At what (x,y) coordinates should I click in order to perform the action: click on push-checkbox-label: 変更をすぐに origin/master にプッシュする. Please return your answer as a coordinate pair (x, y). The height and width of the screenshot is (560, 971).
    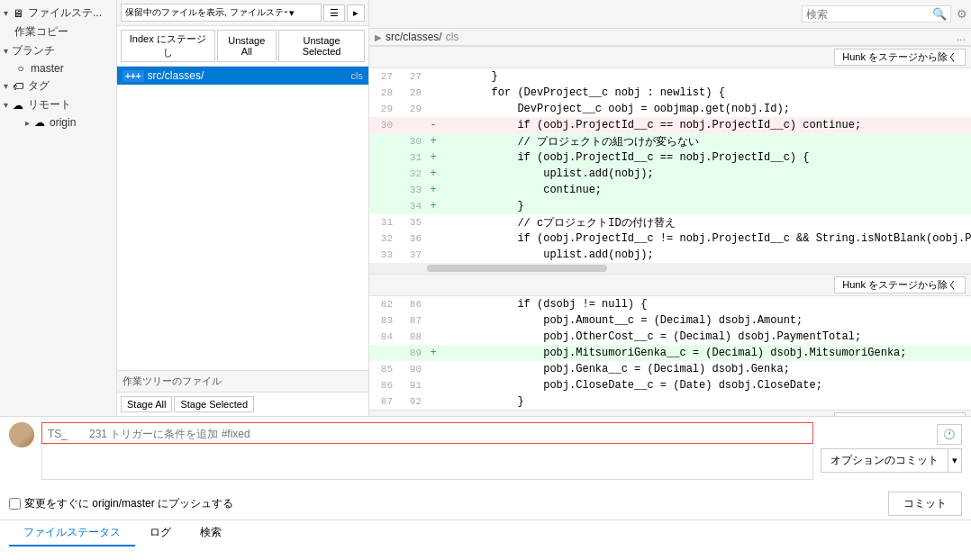
    Looking at the image, I should click on (121, 504).